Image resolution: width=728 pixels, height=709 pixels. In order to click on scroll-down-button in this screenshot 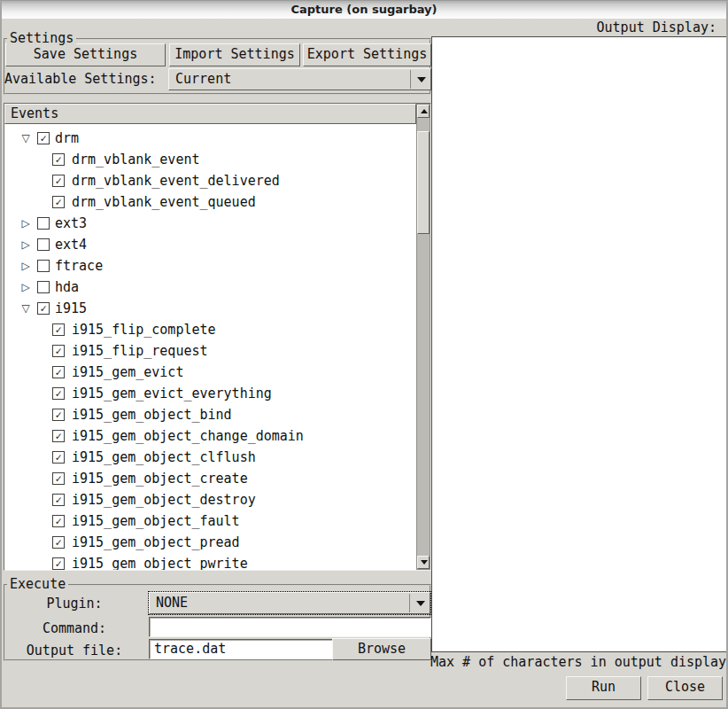, I will do `click(423, 562)`.